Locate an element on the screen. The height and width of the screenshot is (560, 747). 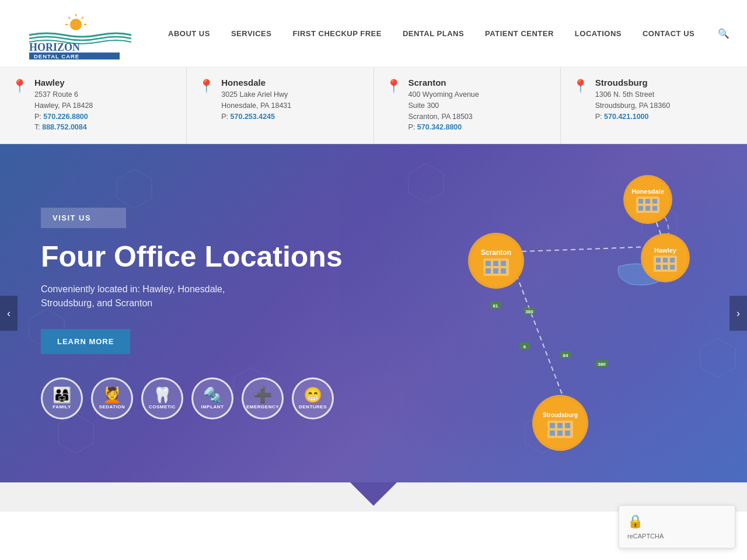
recaptcha-notice: 🔒 reCAPTCHA is located at coordinates (677, 509).